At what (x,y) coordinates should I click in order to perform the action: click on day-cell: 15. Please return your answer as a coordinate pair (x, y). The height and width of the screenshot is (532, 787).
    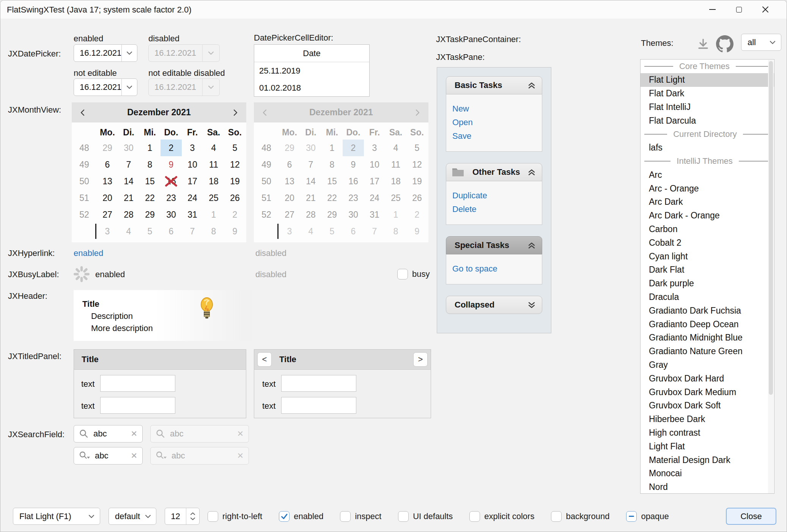
    Looking at the image, I should click on (150, 181).